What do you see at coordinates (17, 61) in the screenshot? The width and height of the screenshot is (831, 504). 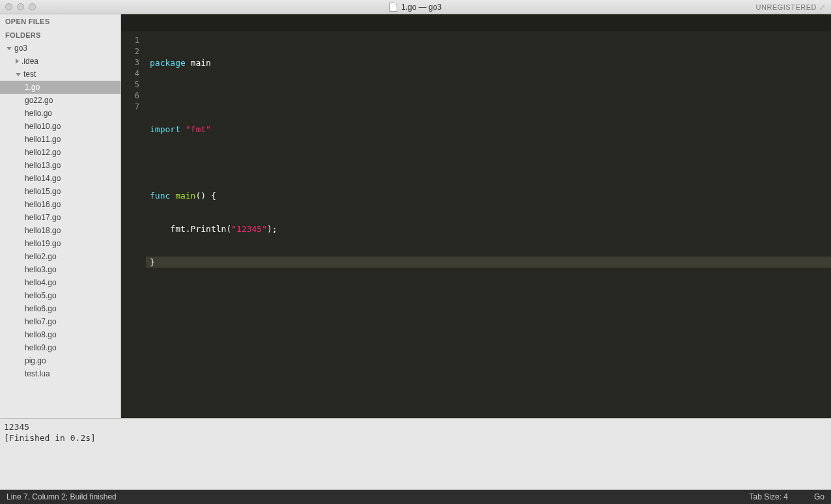 I see `chevron-right-icon` at bounding box center [17, 61].